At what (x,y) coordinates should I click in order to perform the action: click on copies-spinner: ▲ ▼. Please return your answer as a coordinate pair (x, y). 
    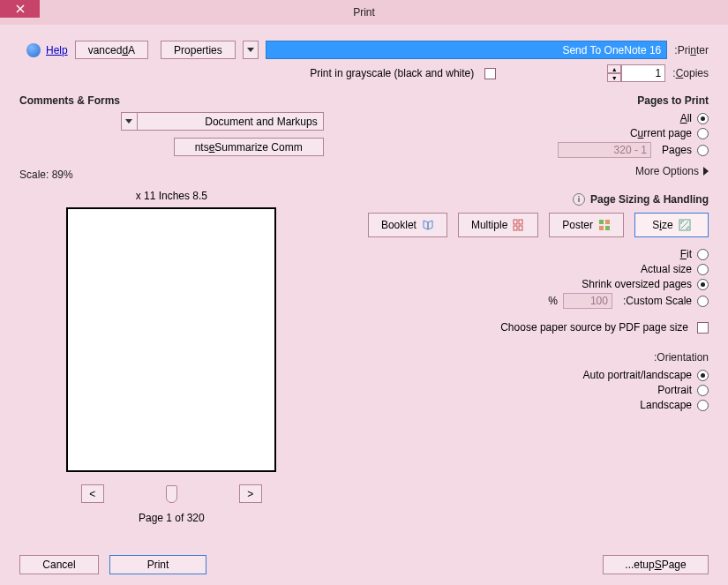
    Looking at the image, I should click on (636, 73).